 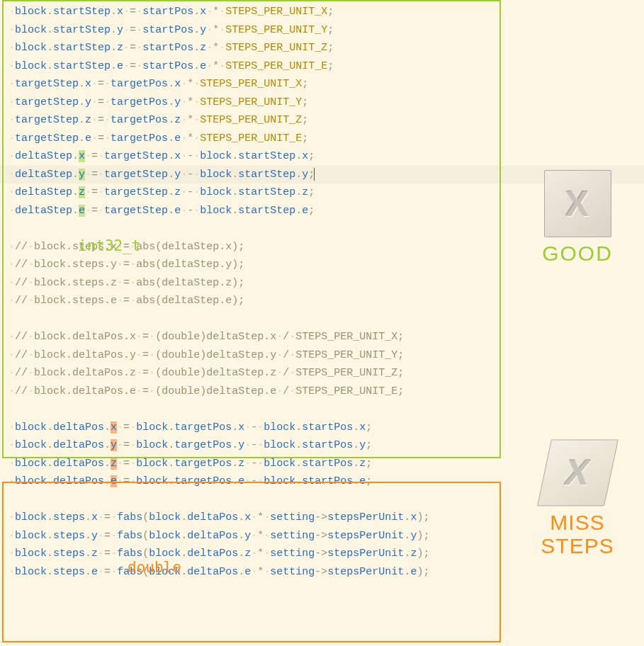 What do you see at coordinates (322, 301) in the screenshot?
I see `code-comment-line: ·//·block.steps.e·=·abs(deltaStep.e);` at bounding box center [322, 301].